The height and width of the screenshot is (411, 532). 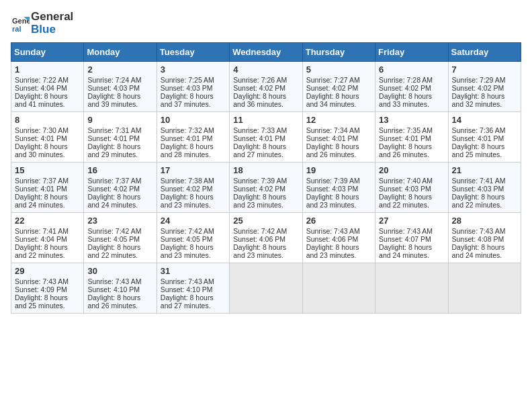 I want to click on day-number: 31, so click(x=193, y=271).